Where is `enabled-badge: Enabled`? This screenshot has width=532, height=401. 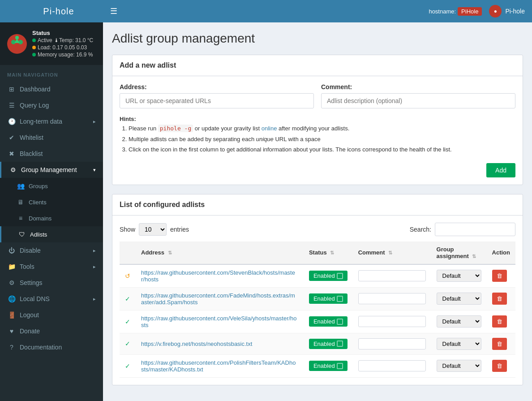
enabled-badge: Enabled is located at coordinates (328, 276).